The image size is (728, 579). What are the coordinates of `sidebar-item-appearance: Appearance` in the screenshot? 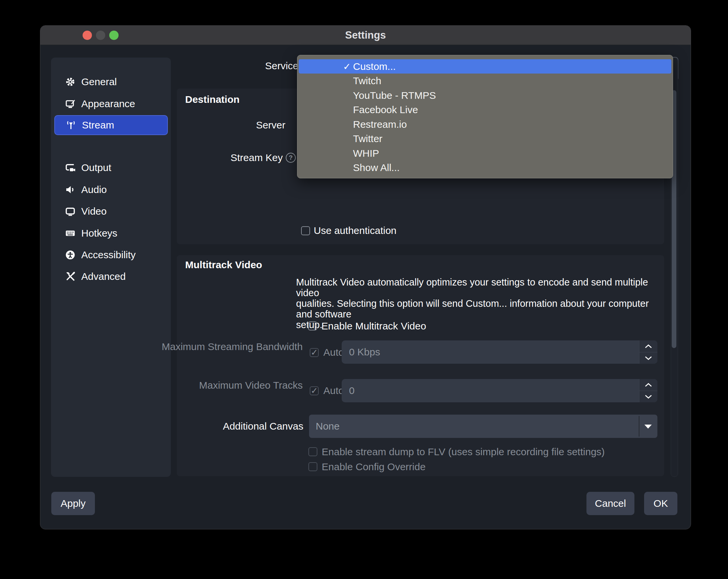 It's located at (111, 104).